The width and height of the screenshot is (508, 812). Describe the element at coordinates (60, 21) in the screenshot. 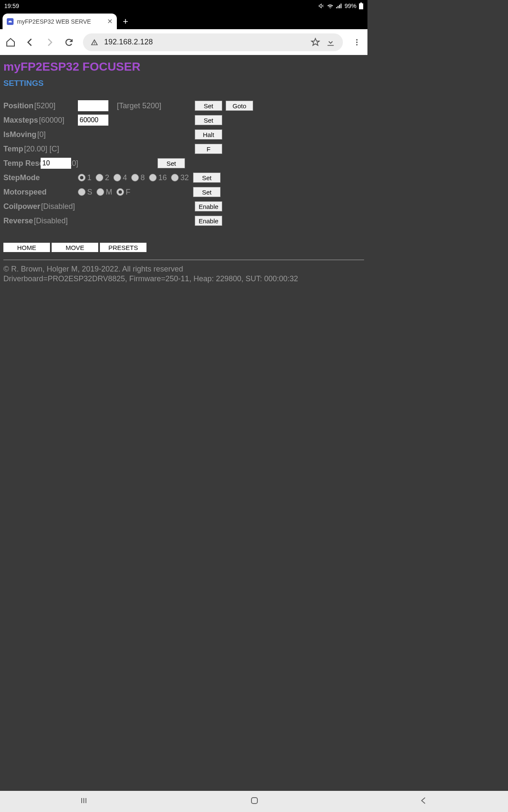

I see `browser-tab: myFP2ESP32 WEB SERVE ✕` at that location.